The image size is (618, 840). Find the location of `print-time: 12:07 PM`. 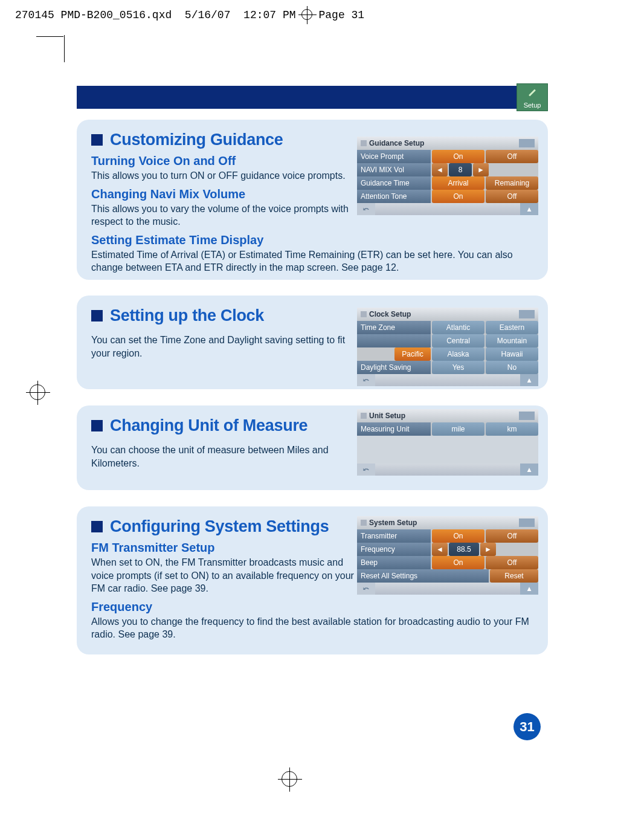

print-time: 12:07 PM is located at coordinates (269, 15).